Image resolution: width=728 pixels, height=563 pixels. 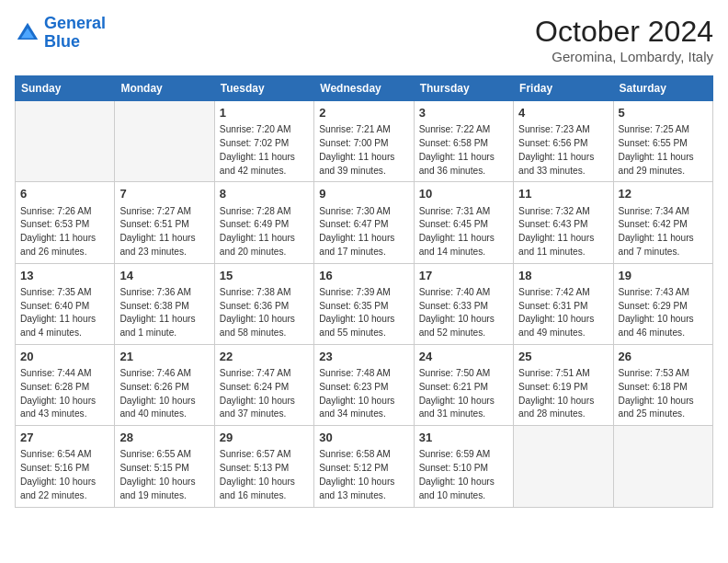 I want to click on cell-content: Sunrise: 7:47 AM Sunset: 6:24 PM Dayligh…, so click(x=265, y=394).